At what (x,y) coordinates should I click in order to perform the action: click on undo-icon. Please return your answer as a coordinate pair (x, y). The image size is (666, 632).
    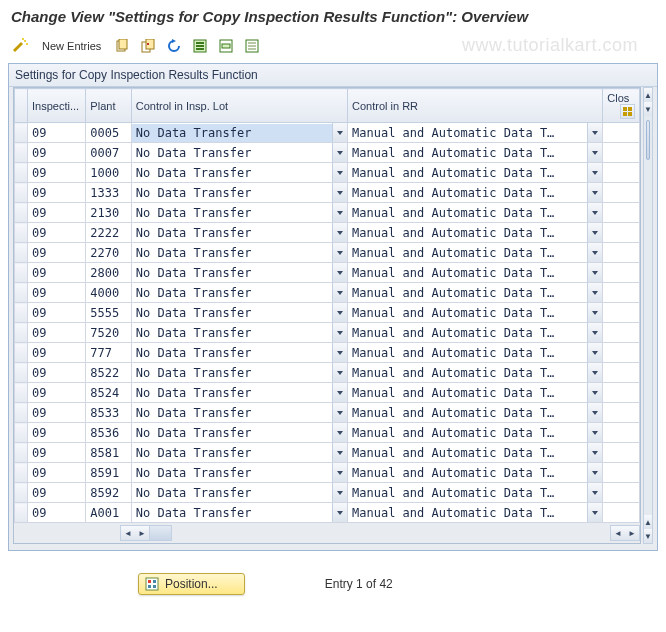
    Looking at the image, I should click on (174, 46).